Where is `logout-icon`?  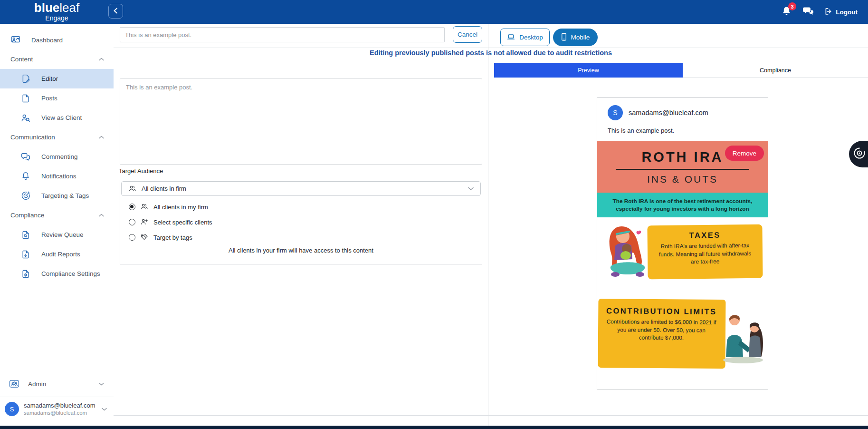
logout-icon is located at coordinates (829, 12).